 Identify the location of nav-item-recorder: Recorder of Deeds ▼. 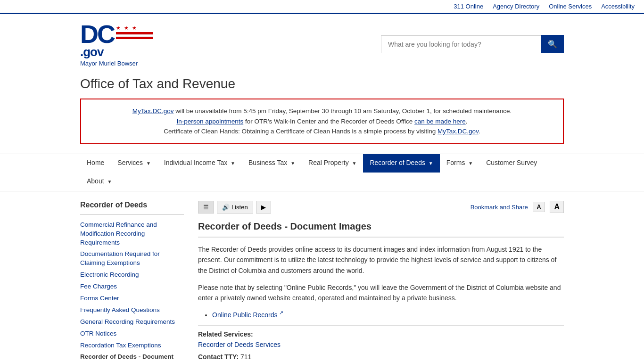
(401, 163).